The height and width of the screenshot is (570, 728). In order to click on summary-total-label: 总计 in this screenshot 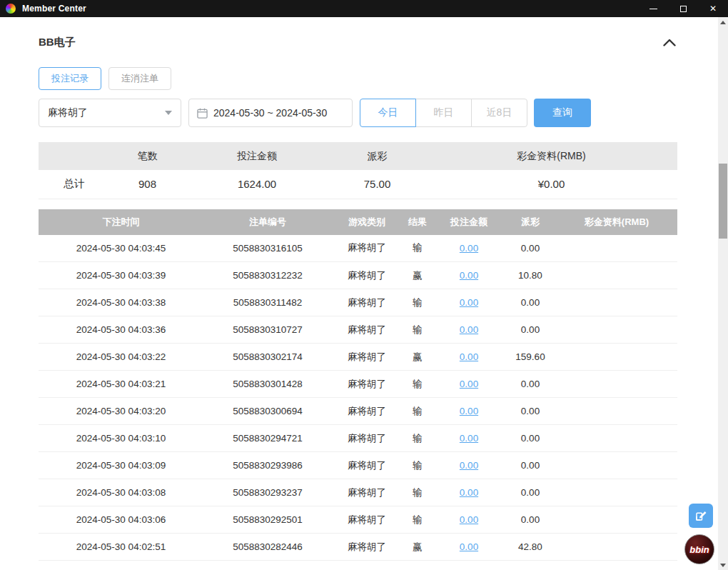, I will do `click(74, 184)`.